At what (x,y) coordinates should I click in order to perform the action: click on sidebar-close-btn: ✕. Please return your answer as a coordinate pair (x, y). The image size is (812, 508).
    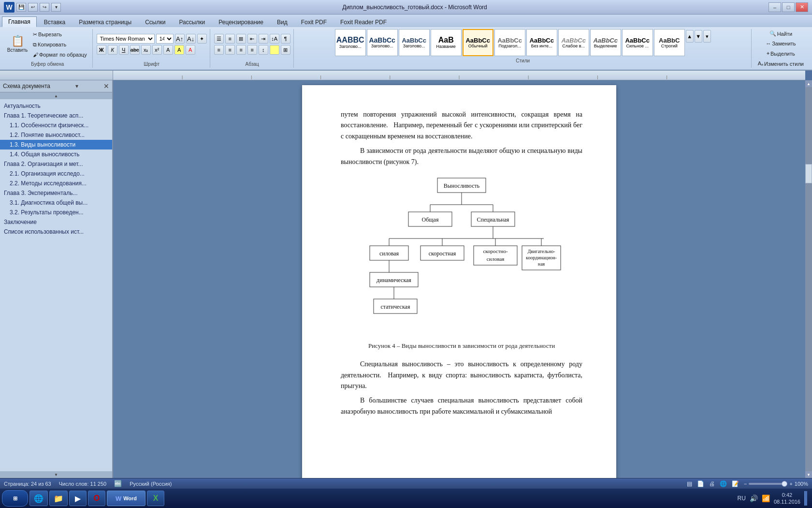
    Looking at the image, I should click on (106, 86).